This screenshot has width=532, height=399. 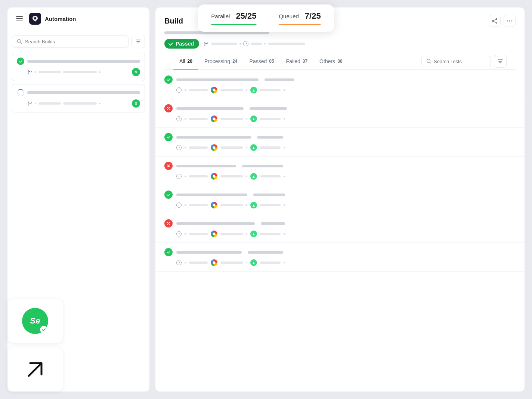 I want to click on tests-filter-button, so click(x=500, y=61).